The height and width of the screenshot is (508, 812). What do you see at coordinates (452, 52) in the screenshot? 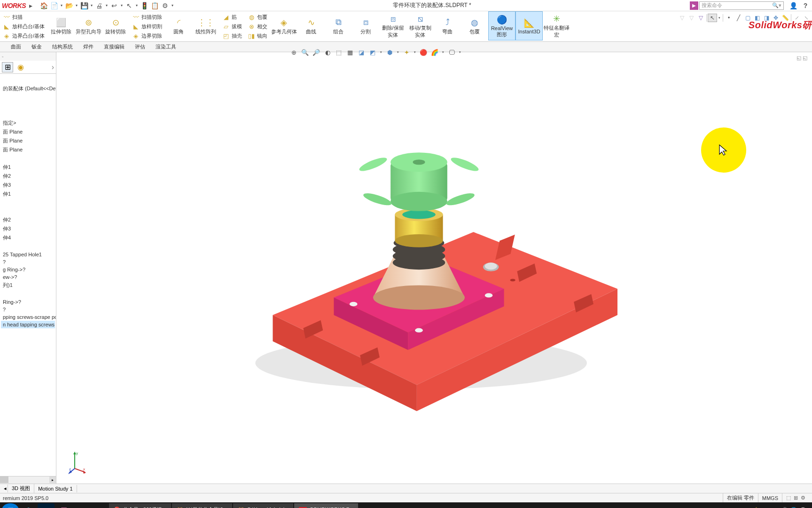
I see `screen-icon: 🖵` at bounding box center [452, 52].